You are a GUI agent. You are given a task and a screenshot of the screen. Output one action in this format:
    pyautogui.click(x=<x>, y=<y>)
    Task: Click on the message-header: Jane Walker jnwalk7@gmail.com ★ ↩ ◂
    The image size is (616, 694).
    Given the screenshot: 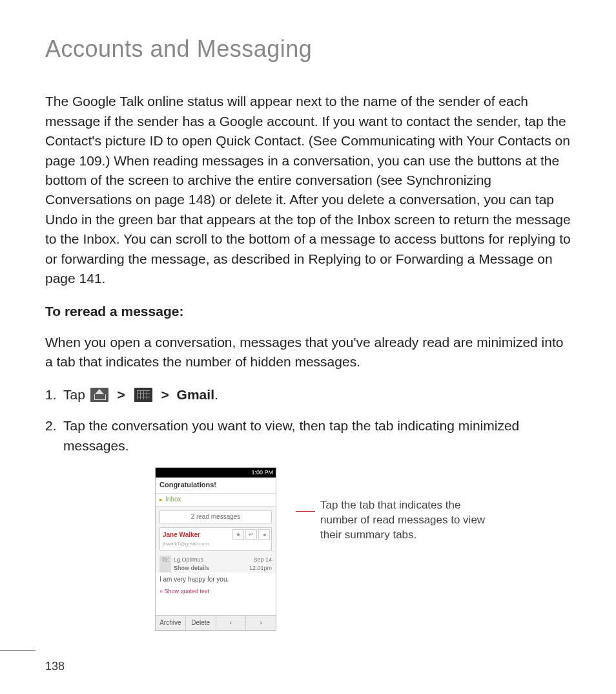 What is the action you would take?
    pyautogui.click(x=216, y=539)
    